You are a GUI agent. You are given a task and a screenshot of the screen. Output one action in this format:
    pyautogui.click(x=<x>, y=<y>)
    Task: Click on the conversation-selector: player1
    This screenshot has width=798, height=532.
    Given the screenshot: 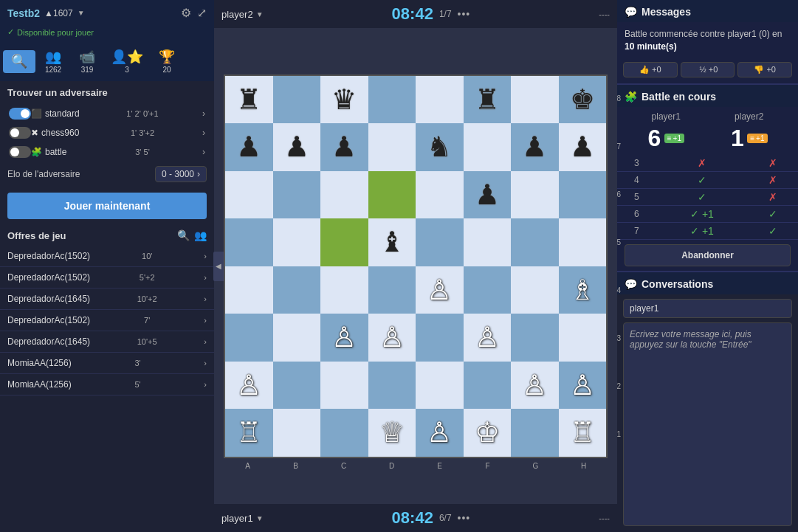 What is the action you would take?
    pyautogui.click(x=707, y=308)
    